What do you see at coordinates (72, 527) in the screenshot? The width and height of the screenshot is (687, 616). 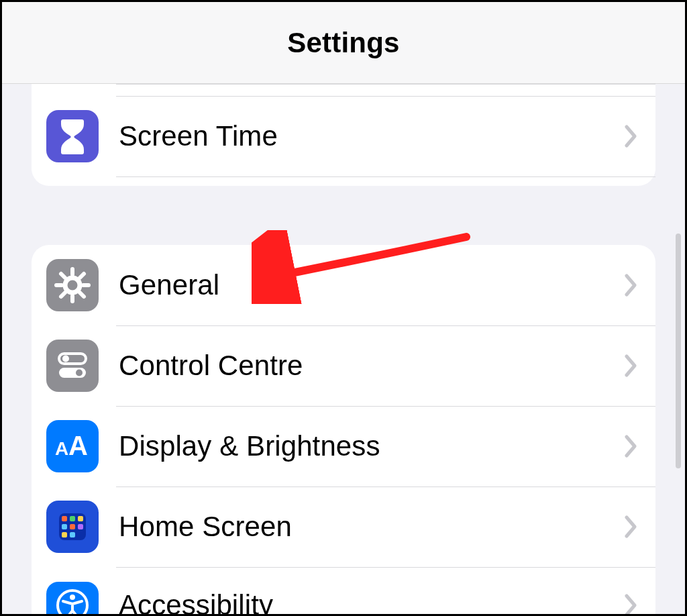 I see `appgrid-icon` at bounding box center [72, 527].